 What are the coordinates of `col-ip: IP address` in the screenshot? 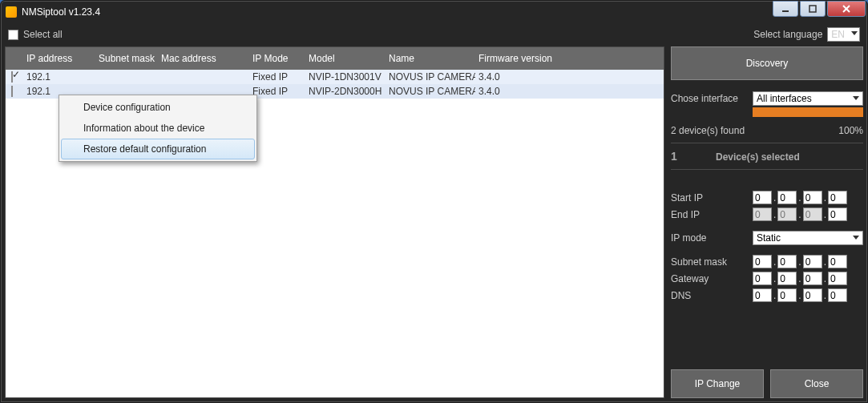 It's located at (59, 58).